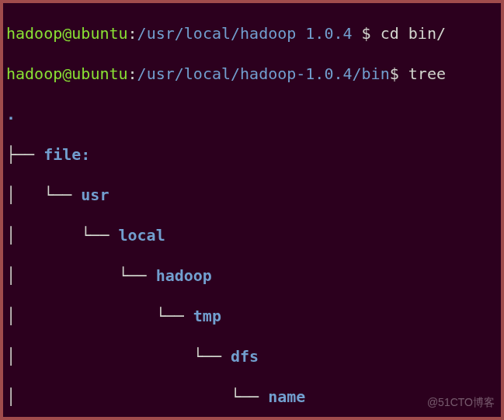 Image resolution: width=504 pixels, height=420 pixels. Describe the element at coordinates (34, 74) in the screenshot. I see `prompt-user: hadoop` at that location.